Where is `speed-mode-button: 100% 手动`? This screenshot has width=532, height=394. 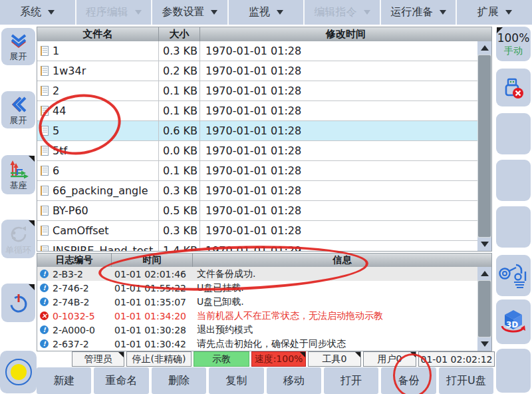 speed-mode-button: 100% 手动 is located at coordinates (513, 44).